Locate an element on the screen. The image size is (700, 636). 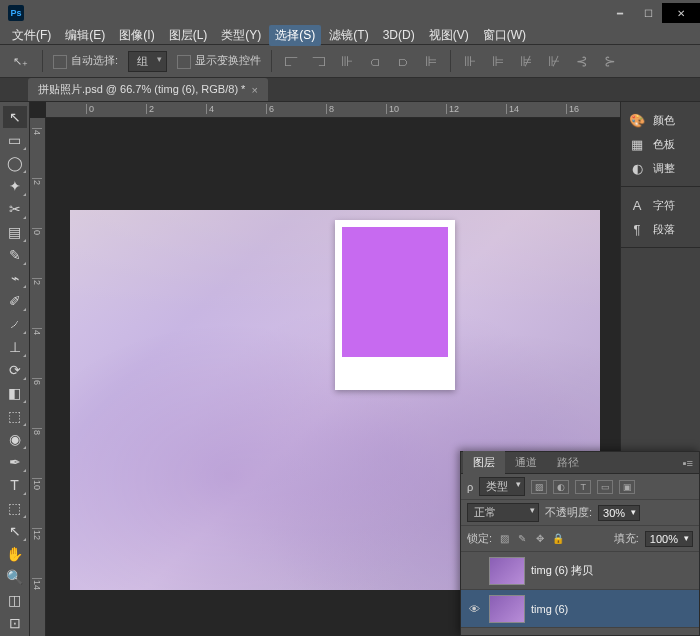
ruler-tick: 12 is located at coordinates (452, 109).